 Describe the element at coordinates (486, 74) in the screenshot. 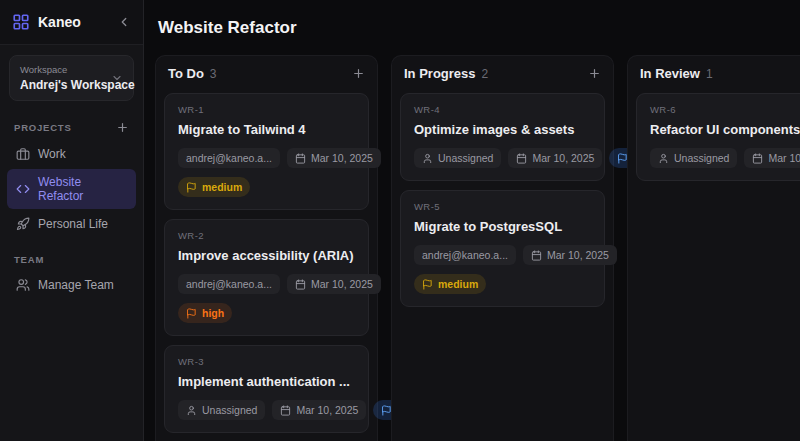

I see `column-count: 2` at that location.